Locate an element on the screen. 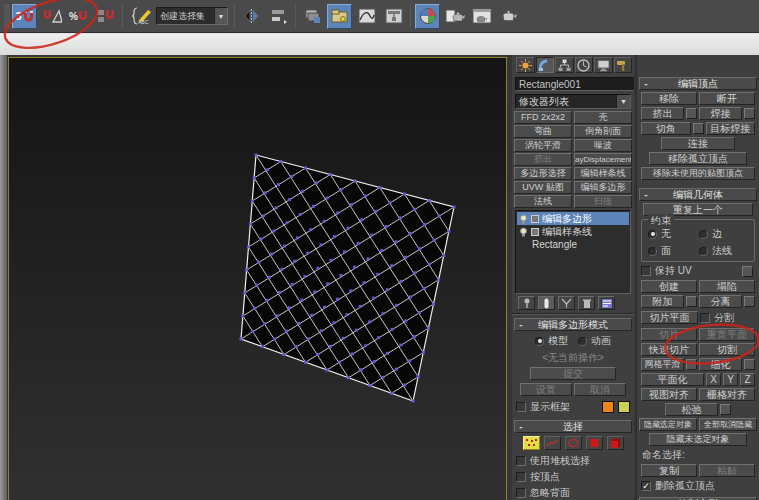 The image size is (759, 500). connect-button: 连接 is located at coordinates (698, 144).